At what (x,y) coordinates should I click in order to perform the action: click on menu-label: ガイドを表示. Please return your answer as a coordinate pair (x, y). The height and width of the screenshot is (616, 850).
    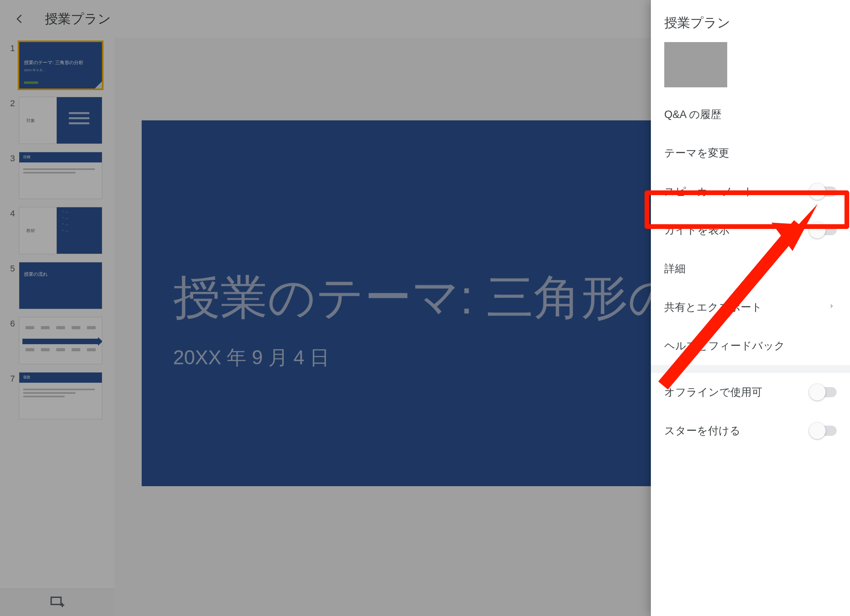
    Looking at the image, I should click on (697, 230).